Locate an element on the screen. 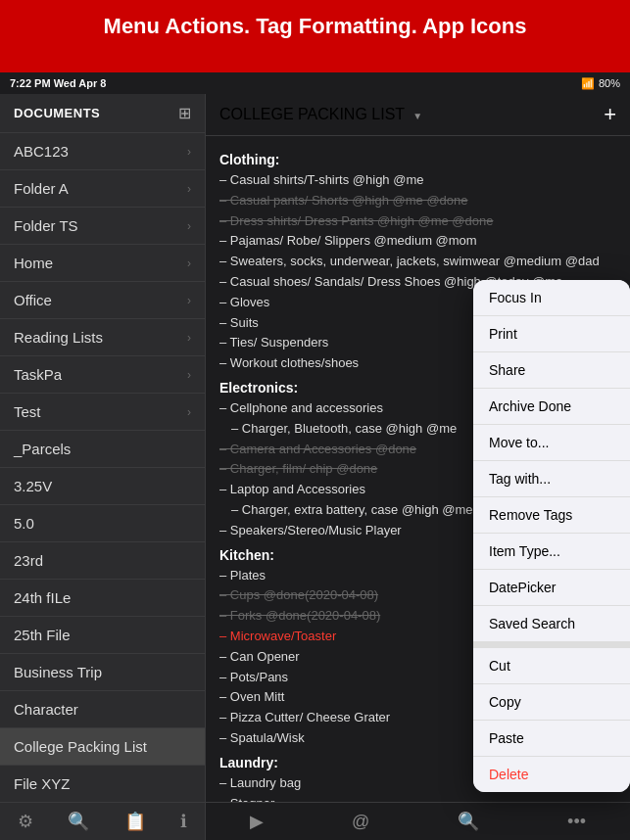 The image size is (630, 840). sidebar-item-file-xyz: File XYZ is located at coordinates (102, 783).